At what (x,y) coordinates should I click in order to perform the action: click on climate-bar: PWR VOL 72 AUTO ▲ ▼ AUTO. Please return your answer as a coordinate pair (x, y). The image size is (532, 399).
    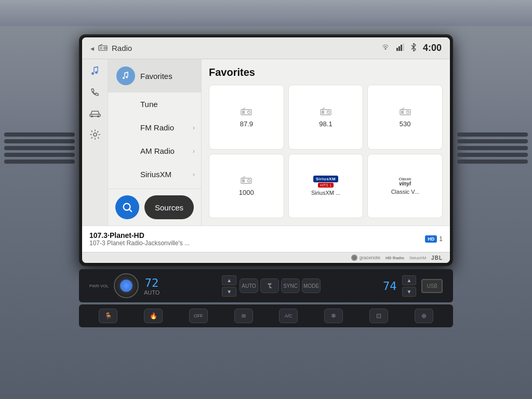
    Looking at the image, I should click on (266, 286).